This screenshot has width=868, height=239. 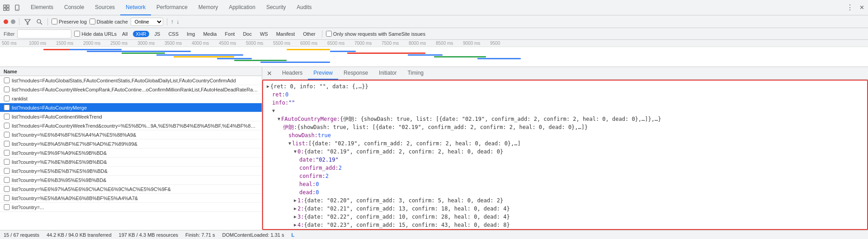 What do you see at coordinates (292, 73) in the screenshot?
I see `detail-tab-headers: Headers` at bounding box center [292, 73].